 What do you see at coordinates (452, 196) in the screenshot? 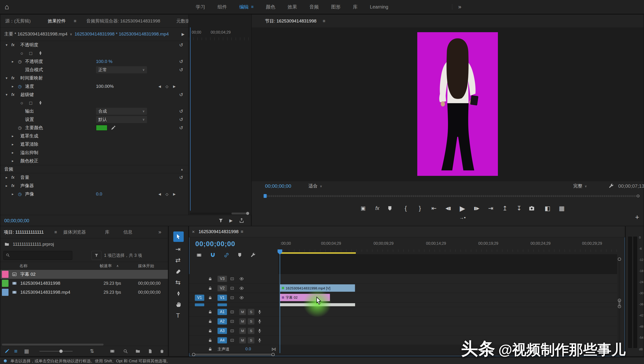
I see `program-scrubber` at bounding box center [452, 196].